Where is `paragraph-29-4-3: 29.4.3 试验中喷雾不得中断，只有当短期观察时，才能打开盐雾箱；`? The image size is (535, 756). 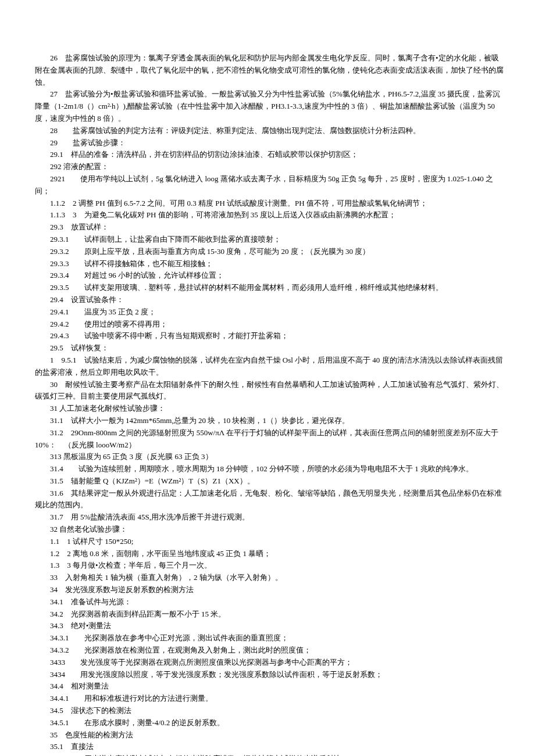
paragraph-29-4-3: 29.4.3 试验中喷雾不得中断，只有当短期观察时，才能打开盐雾箱； is located at coordinates (270, 336).